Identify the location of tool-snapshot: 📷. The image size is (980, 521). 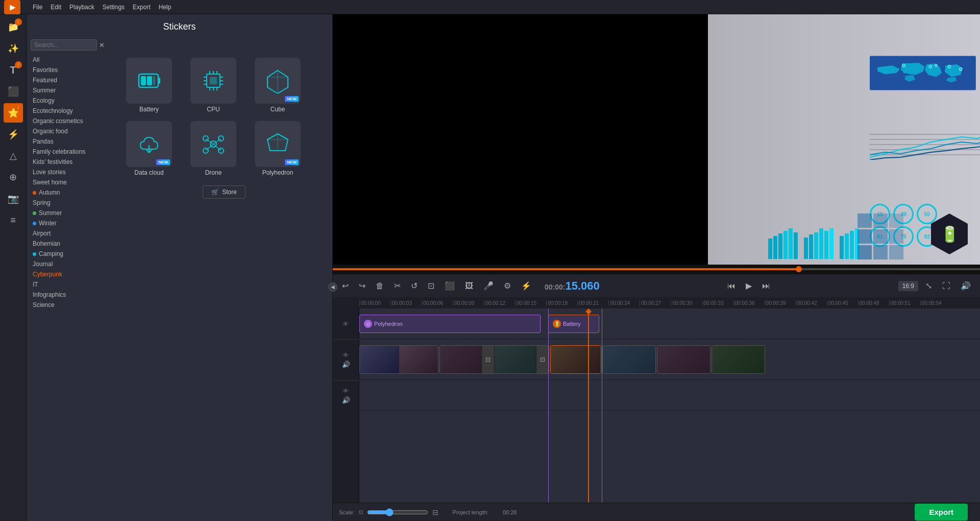
(13, 199).